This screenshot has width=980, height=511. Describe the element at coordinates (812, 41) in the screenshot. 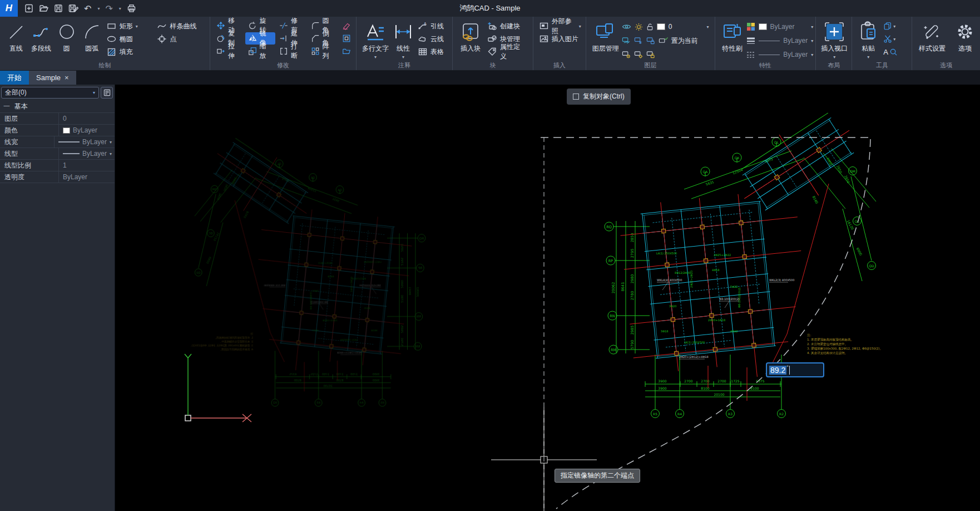

I see `lineweight-caret-icon: ▾` at that location.